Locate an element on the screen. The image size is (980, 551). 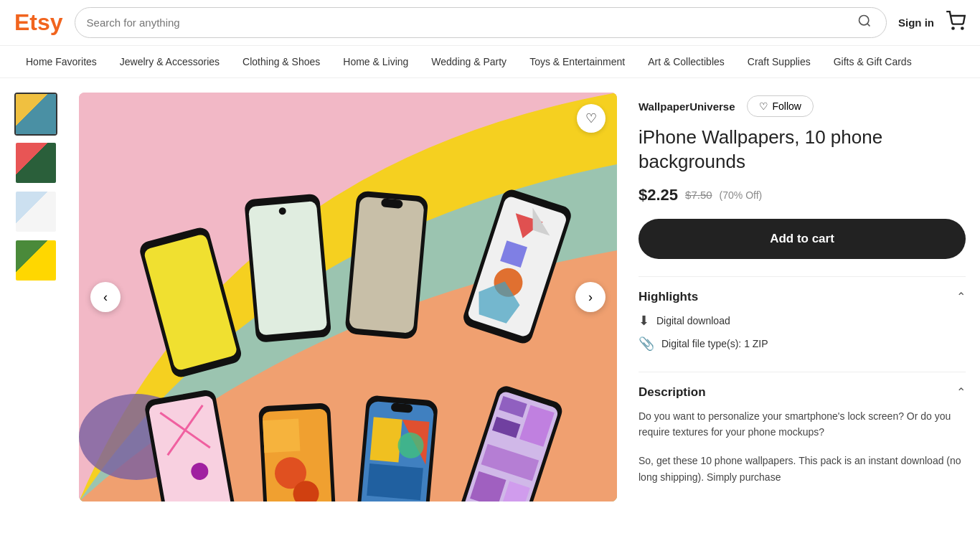
cart-icon is located at coordinates (956, 23).